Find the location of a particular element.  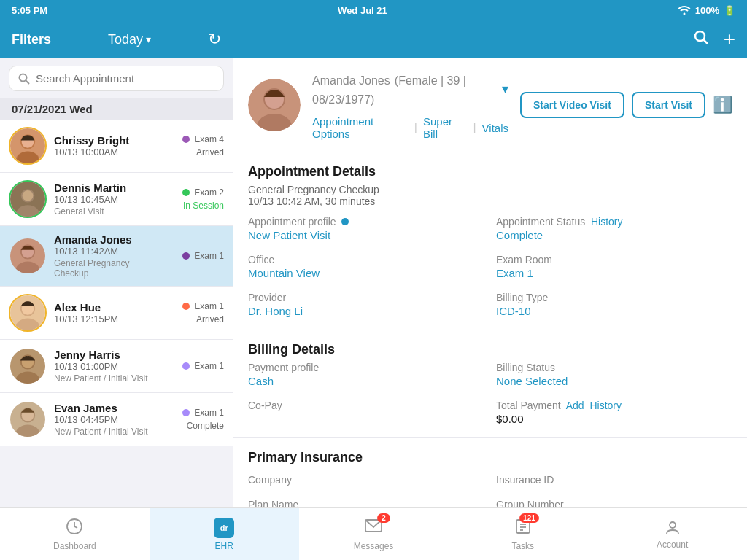

provider-value: Dr. Hong Li is located at coordinates (276, 311).